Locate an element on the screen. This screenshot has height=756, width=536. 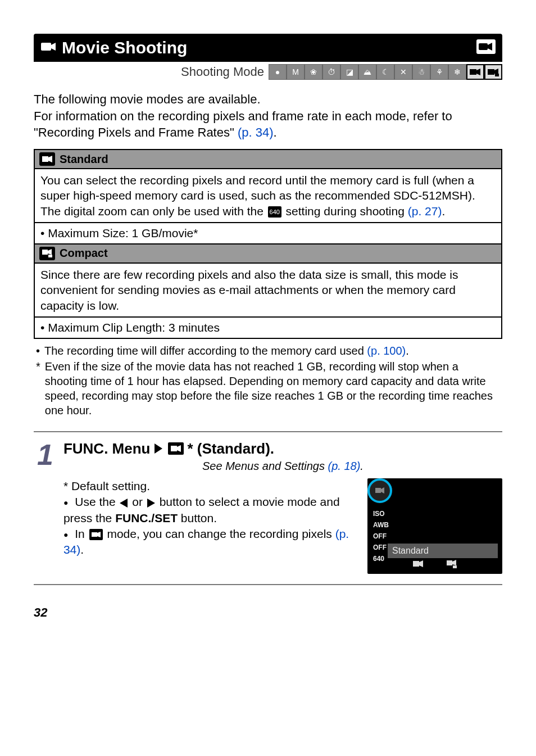
compact-mode-icon is located at coordinates (47, 253).